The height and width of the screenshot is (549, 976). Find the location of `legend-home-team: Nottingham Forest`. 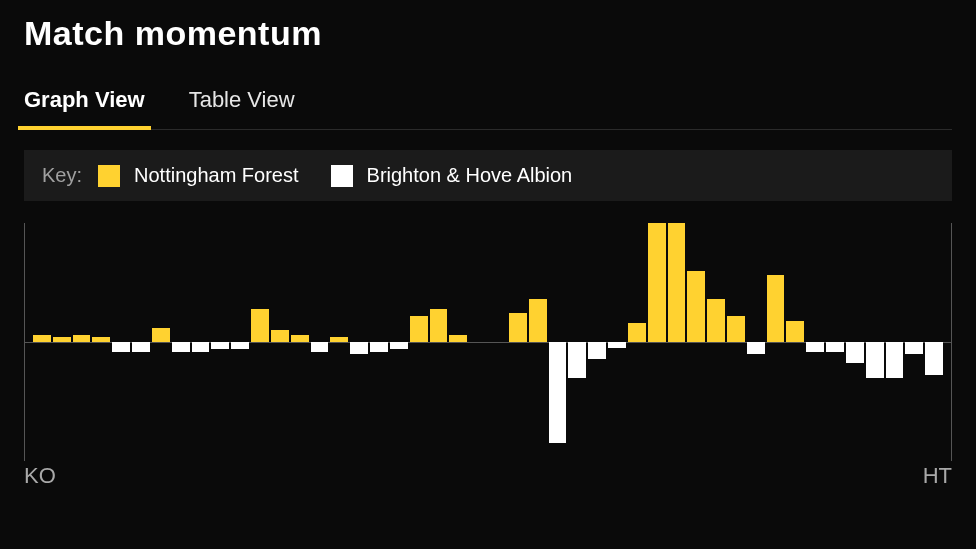

legend-home-team: Nottingham Forest is located at coordinates (216, 176).